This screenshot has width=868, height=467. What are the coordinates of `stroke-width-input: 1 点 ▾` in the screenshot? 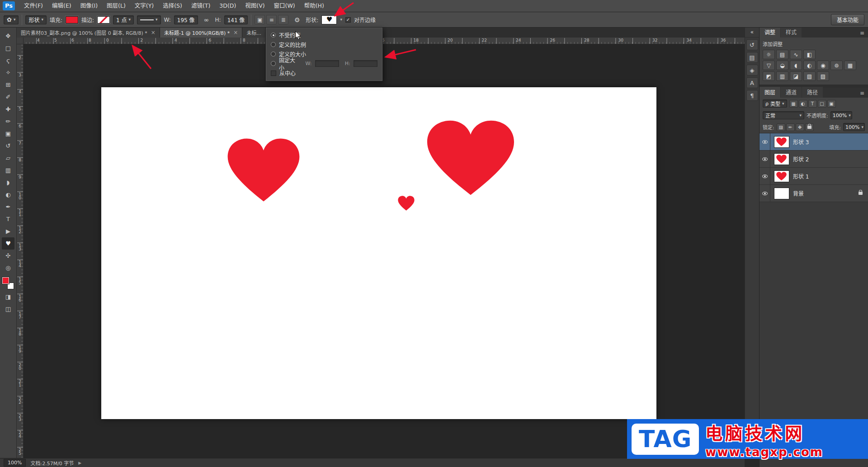 It's located at (123, 20).